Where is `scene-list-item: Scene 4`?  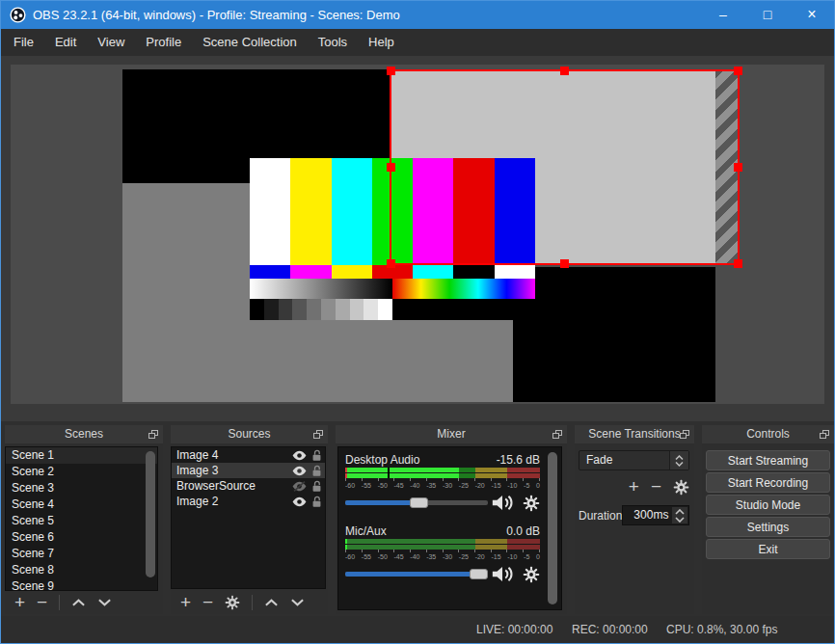 scene-list-item: Scene 4 is located at coordinates (81, 505).